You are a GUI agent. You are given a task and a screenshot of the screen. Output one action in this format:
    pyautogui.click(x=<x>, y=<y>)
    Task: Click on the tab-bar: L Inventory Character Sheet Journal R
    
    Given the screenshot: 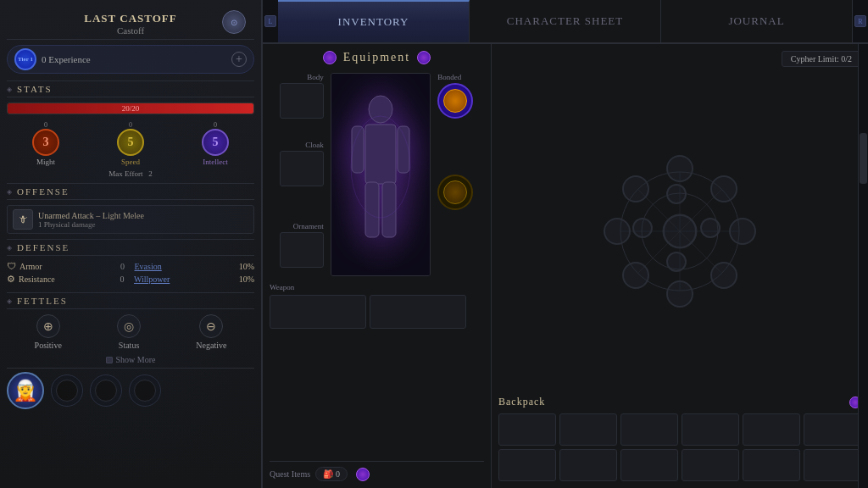 What is the action you would take?
    pyautogui.click(x=565, y=22)
    